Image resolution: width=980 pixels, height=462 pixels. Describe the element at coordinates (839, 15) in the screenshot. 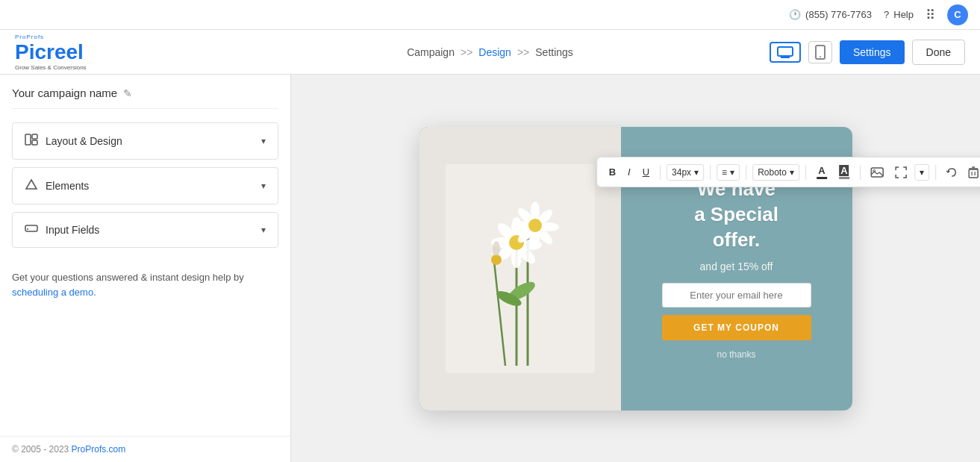

I see `phone-number: (855) 776-7763` at that location.